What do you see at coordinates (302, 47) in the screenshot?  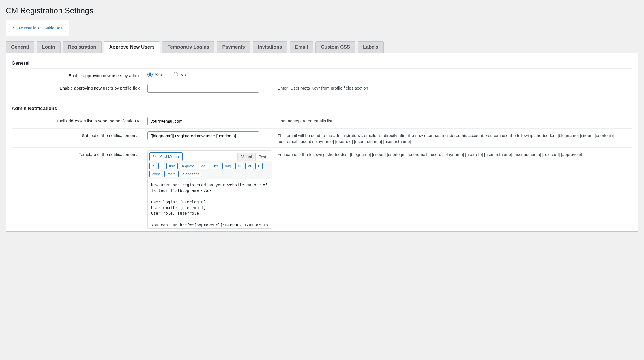 I see `tab-email: Email` at bounding box center [302, 47].